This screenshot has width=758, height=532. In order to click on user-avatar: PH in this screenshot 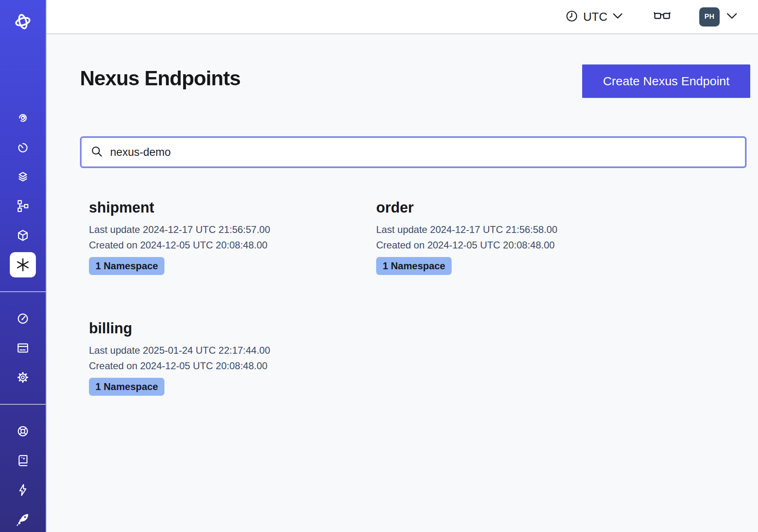, I will do `click(709, 17)`.